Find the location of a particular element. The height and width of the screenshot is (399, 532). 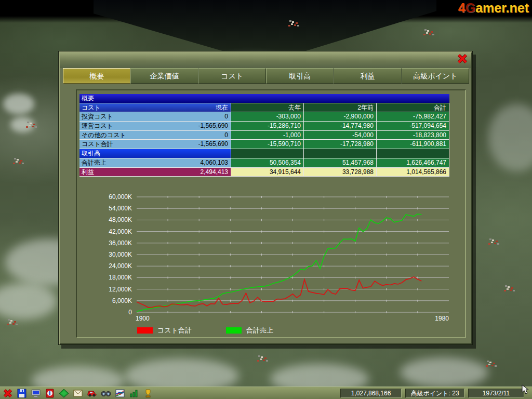

watermark-g: G is located at coordinates (471, 8).